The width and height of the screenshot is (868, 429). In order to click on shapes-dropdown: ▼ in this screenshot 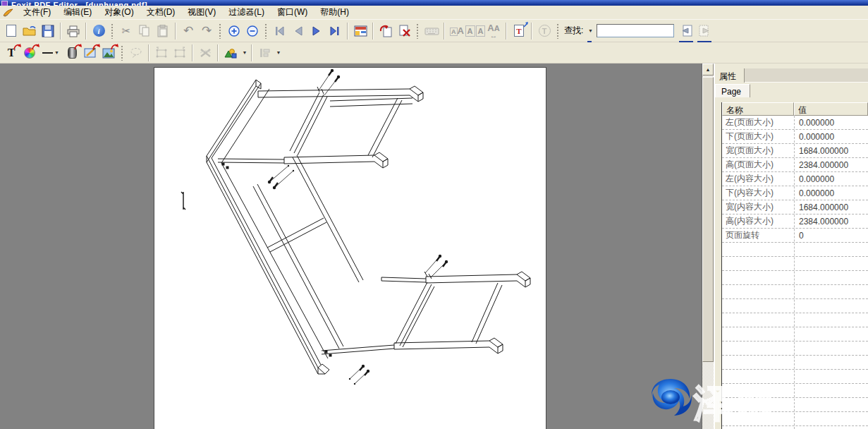, I will do `click(244, 53)`.